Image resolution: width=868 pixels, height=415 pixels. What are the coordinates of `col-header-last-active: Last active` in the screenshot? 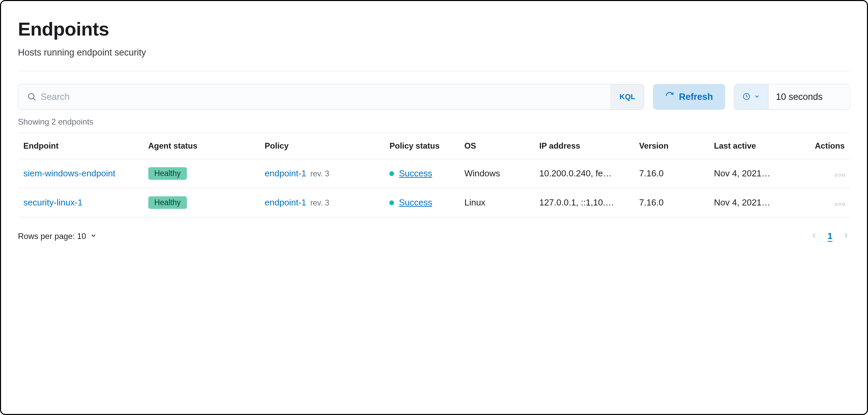 It's located at (758, 146).